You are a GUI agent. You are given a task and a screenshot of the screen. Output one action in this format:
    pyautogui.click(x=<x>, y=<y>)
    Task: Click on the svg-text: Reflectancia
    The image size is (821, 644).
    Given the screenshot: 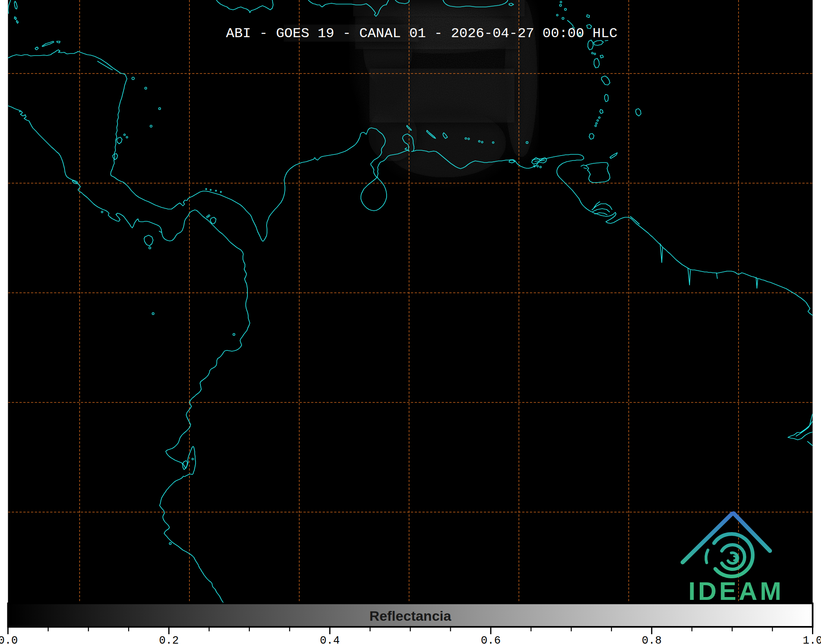 What is the action you would take?
    pyautogui.click(x=411, y=616)
    